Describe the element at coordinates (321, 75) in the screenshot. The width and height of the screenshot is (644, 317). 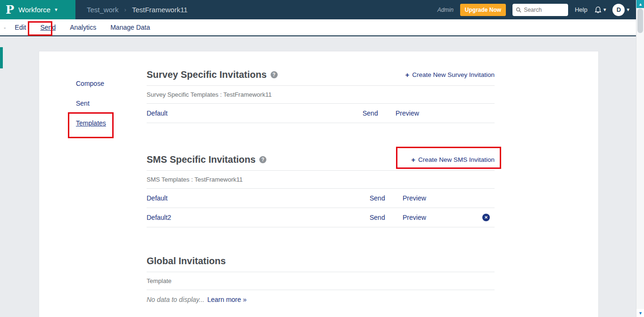
I see `survey-section-header: Survey Specific Invitations ? + Create N…` at that location.